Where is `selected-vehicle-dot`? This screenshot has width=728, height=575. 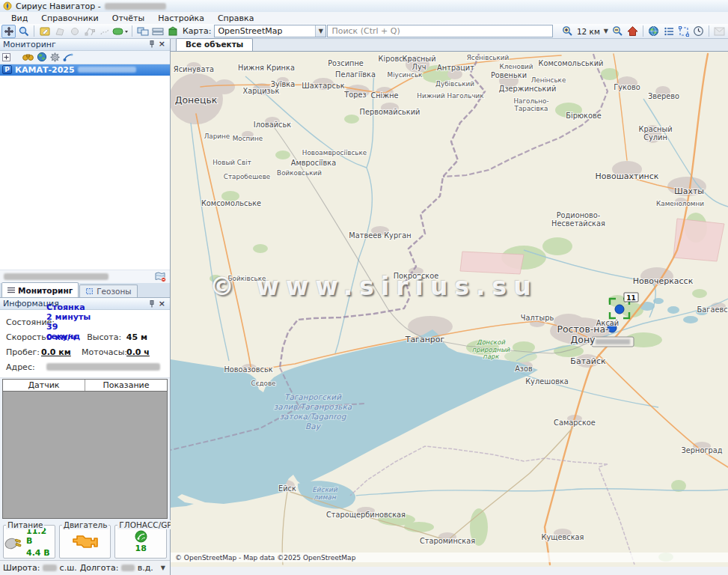 selected-vehicle-dot is located at coordinates (620, 309).